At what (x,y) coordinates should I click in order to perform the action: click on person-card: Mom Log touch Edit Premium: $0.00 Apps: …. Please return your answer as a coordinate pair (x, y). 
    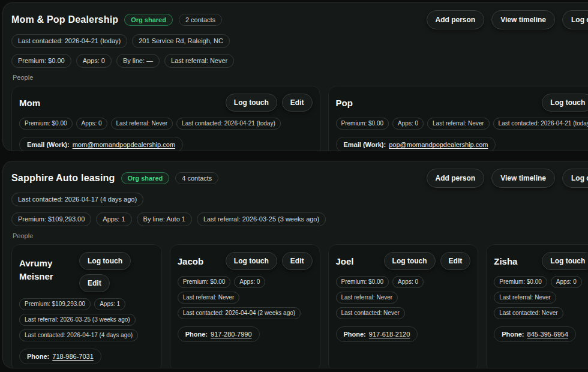
    Looking at the image, I should click on (166, 119).